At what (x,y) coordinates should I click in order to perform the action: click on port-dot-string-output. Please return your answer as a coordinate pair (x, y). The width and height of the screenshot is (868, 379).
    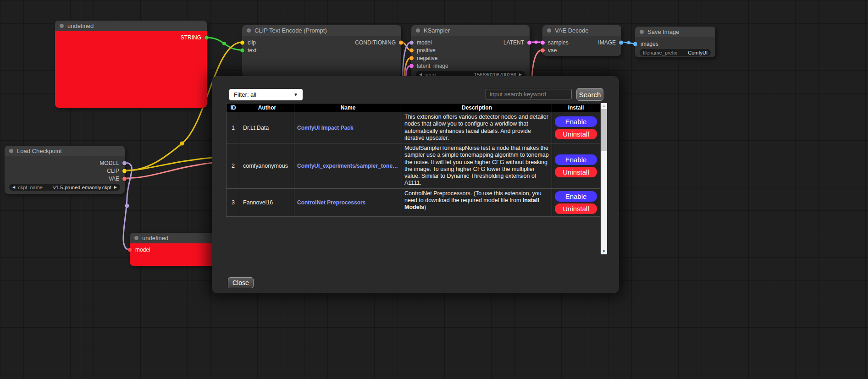
    Looking at the image, I should click on (206, 38).